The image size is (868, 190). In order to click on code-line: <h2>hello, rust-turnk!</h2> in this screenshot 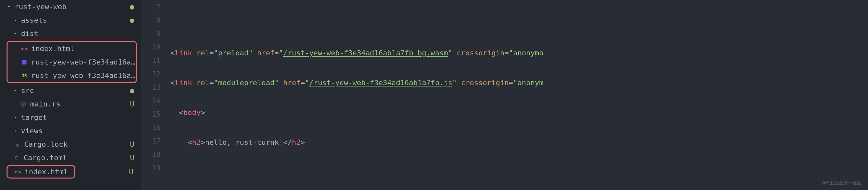, I will do `click(519, 142)`.